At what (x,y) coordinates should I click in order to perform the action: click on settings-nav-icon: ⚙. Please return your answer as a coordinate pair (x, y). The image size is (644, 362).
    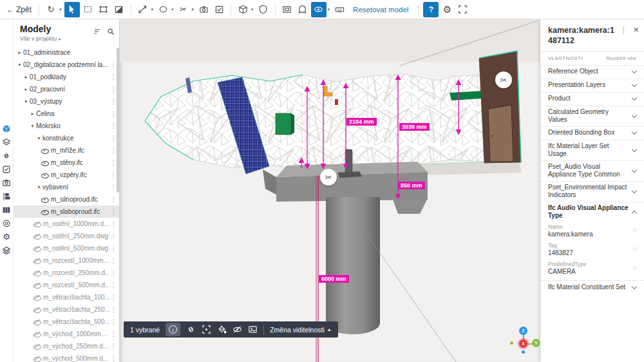
    Looking at the image, I should click on (6, 237).